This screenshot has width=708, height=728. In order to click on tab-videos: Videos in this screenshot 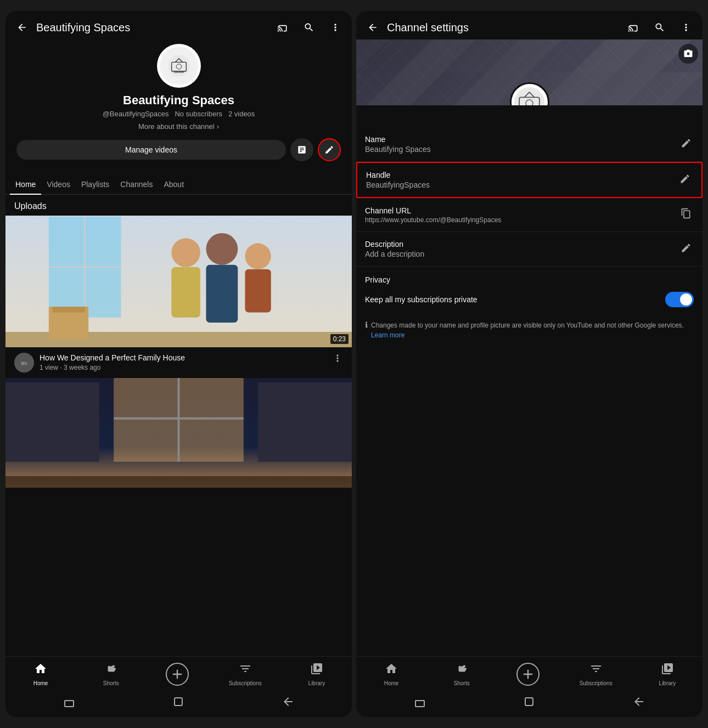, I will do `click(58, 184)`.